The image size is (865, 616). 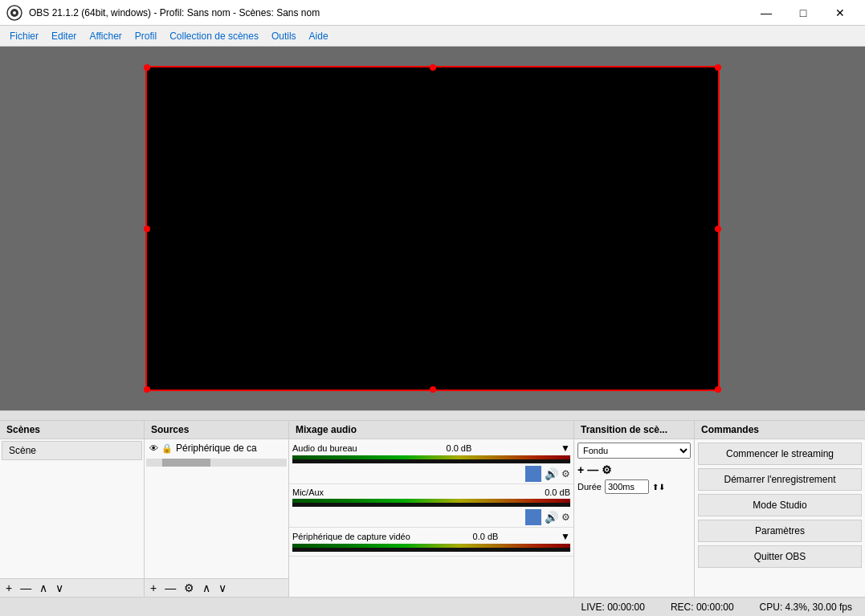 I want to click on duration-input, so click(x=626, y=487).